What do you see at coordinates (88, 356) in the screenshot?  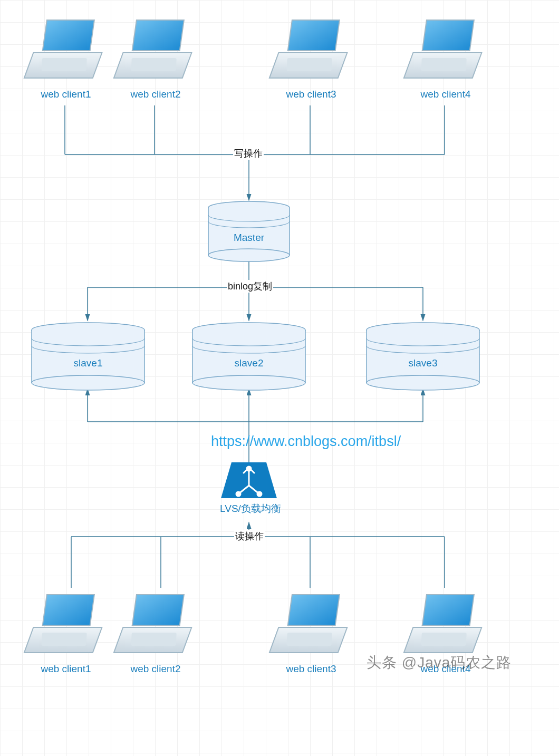 I see `db-slave-icon: slave1` at bounding box center [88, 356].